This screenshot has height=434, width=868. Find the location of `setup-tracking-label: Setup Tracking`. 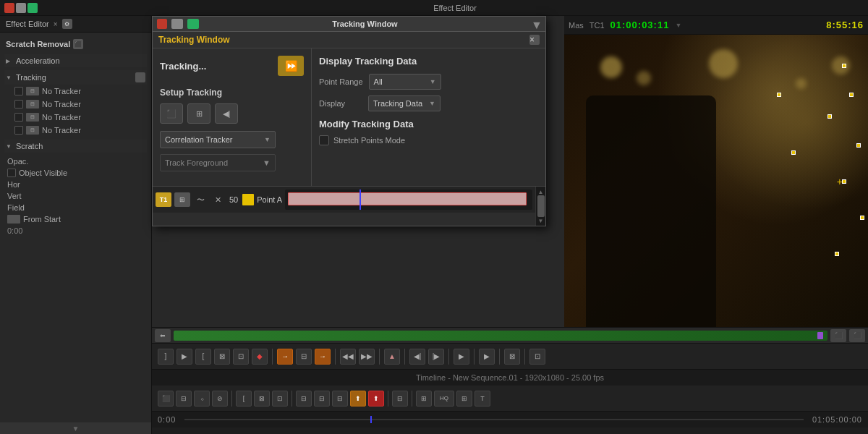

setup-tracking-label: Setup Tracking is located at coordinates (231, 93).